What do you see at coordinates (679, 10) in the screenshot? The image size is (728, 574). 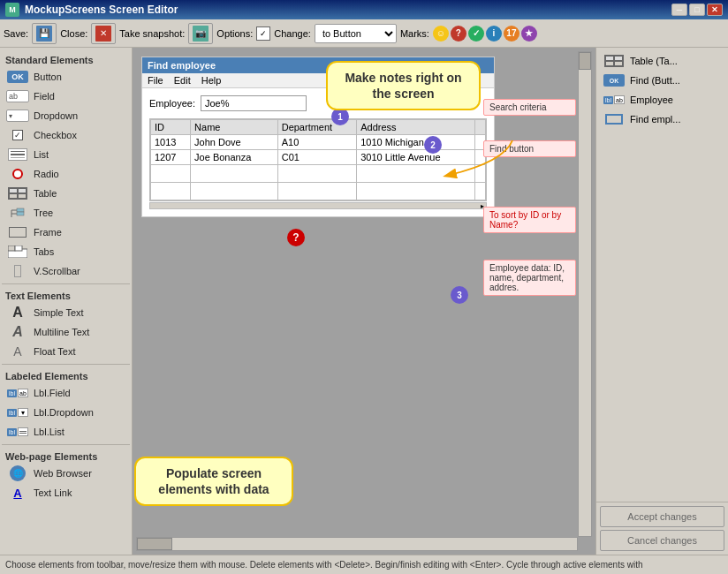 I see `minimize-button: ─` at bounding box center [679, 10].